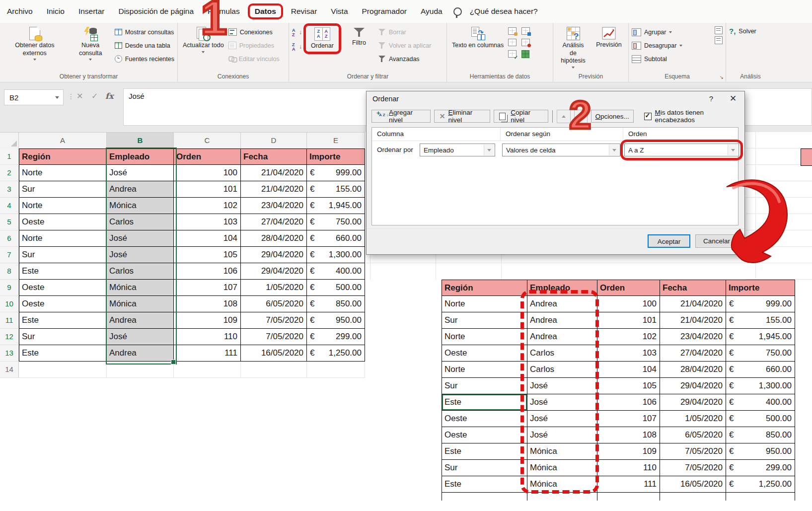 Image resolution: width=812 pixels, height=511 pixels. Describe the element at coordinates (145, 46) in the screenshot. I see `from-table-button: Desde una tabla` at that location.